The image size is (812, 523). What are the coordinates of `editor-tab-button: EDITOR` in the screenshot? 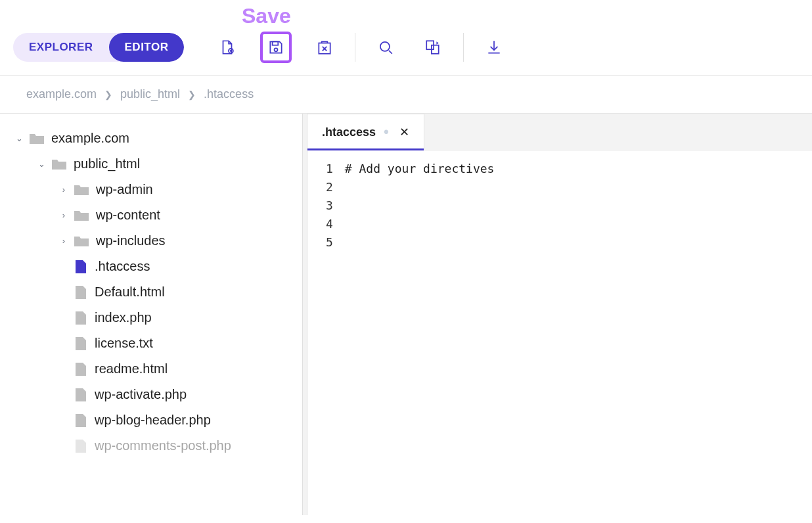 It's located at (147, 47).